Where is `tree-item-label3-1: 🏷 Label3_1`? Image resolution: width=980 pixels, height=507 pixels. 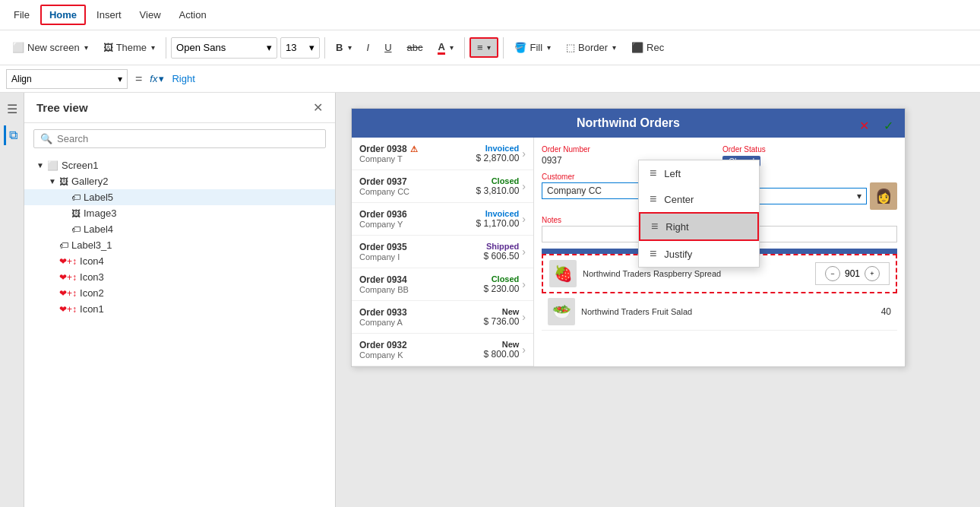
tree-item-label3-1: 🏷 Label3_1 is located at coordinates (179, 245).